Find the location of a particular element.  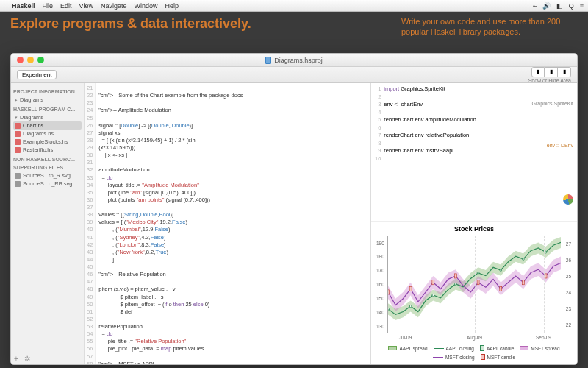

sidebar-item: SourceS...o_RB.svg is located at coordinates (47, 184).